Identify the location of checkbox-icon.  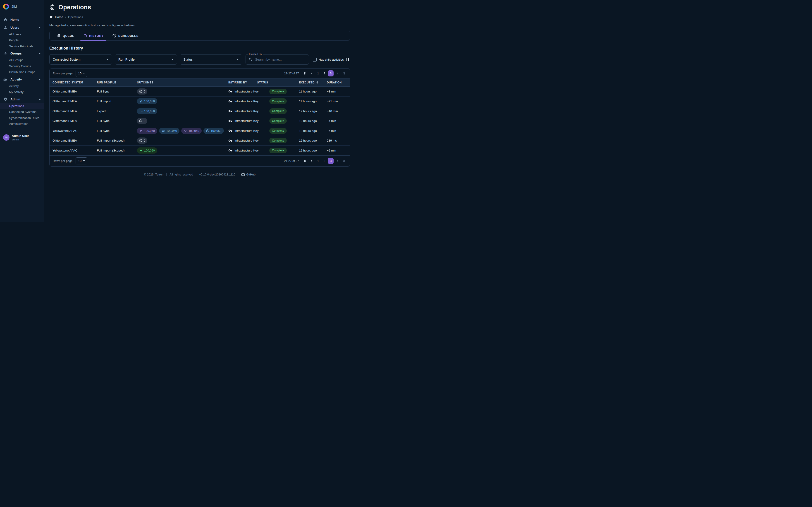
(315, 60).